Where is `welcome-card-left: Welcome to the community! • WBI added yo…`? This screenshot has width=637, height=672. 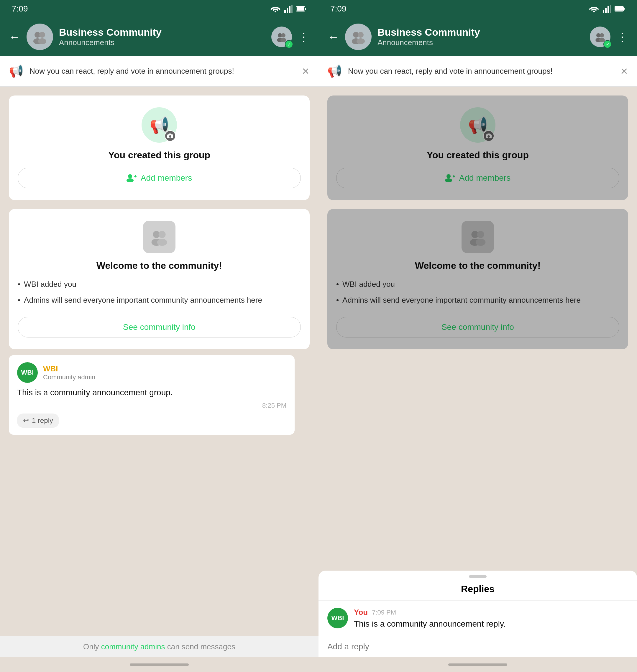
welcome-card-left: Welcome to the community! • WBI added yo… is located at coordinates (159, 279).